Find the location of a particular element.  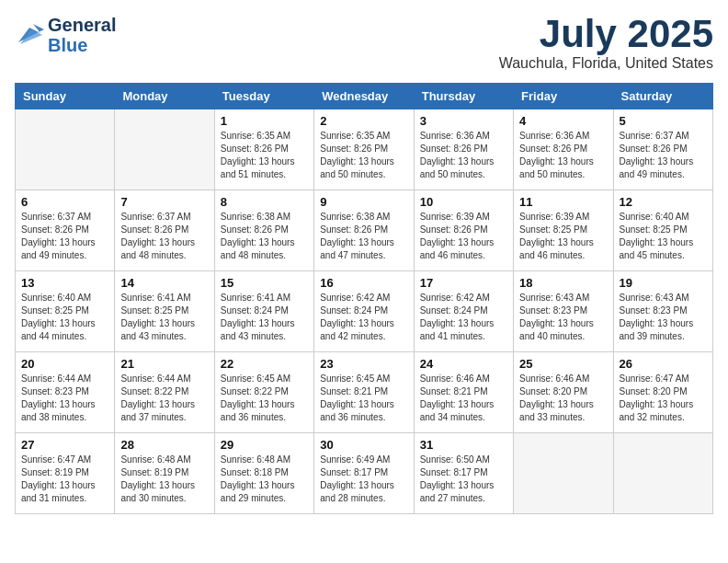

day-info: Sunrise: 6:46 AM Sunset: 8:20 PM Dayligh… is located at coordinates (563, 398).